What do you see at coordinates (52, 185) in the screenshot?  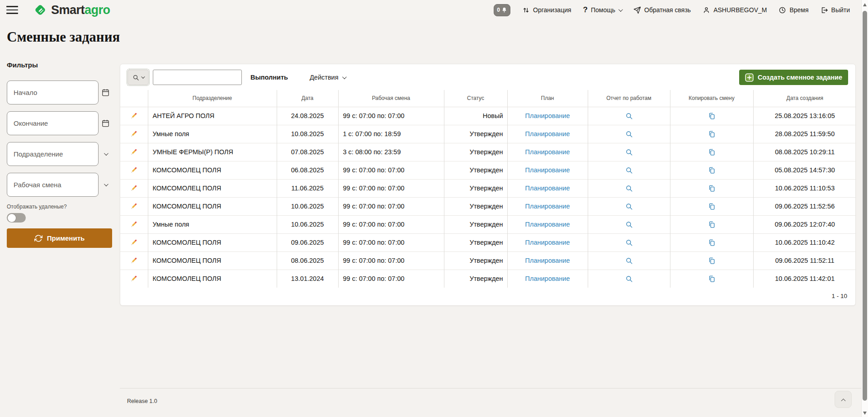 I see `work-shift-select` at bounding box center [52, 185].